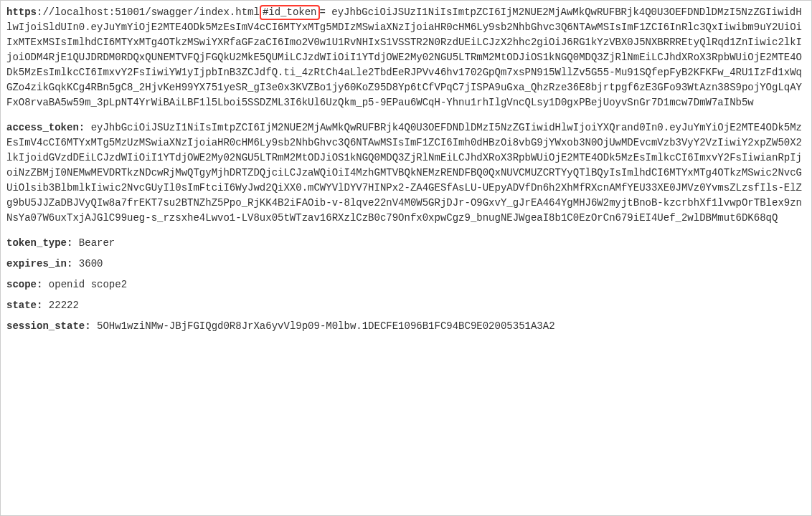 This screenshot has height=516, width=812. I want to click on scope-label: scope:, so click(24, 285).